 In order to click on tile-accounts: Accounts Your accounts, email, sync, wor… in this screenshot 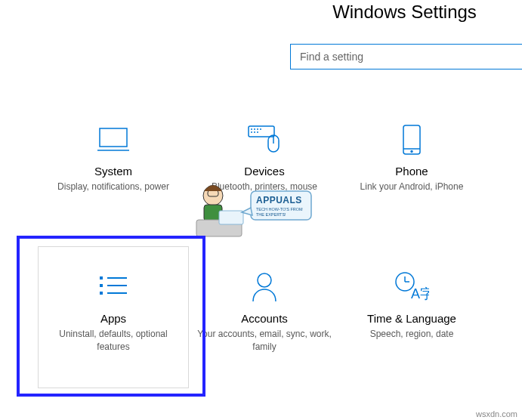, I will do `click(264, 311)`.